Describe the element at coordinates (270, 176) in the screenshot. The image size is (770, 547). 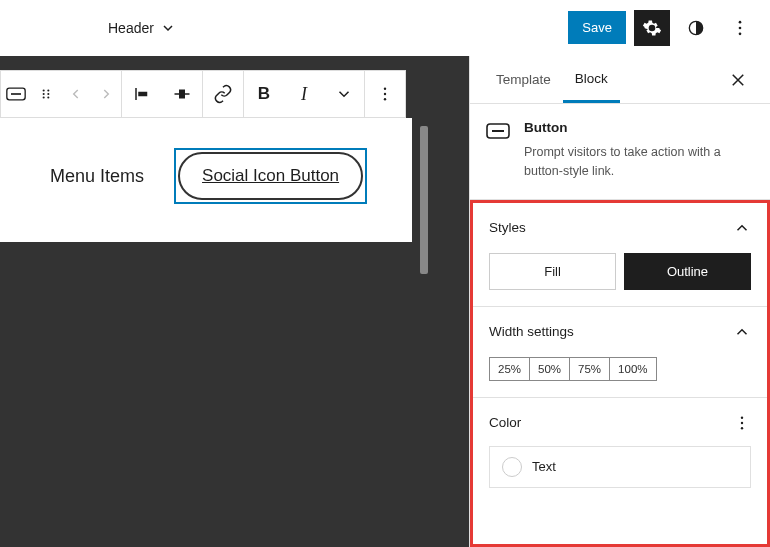
I see `button-block-text: Social Icon Button` at that location.